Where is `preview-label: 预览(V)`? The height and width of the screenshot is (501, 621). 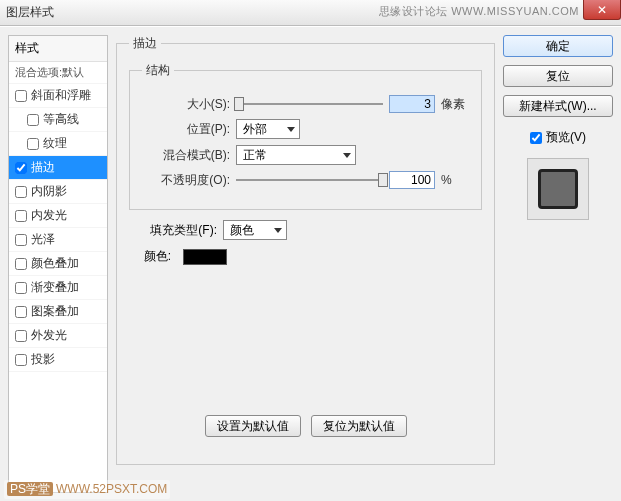
preview-label: 预览(V) is located at coordinates (566, 138).